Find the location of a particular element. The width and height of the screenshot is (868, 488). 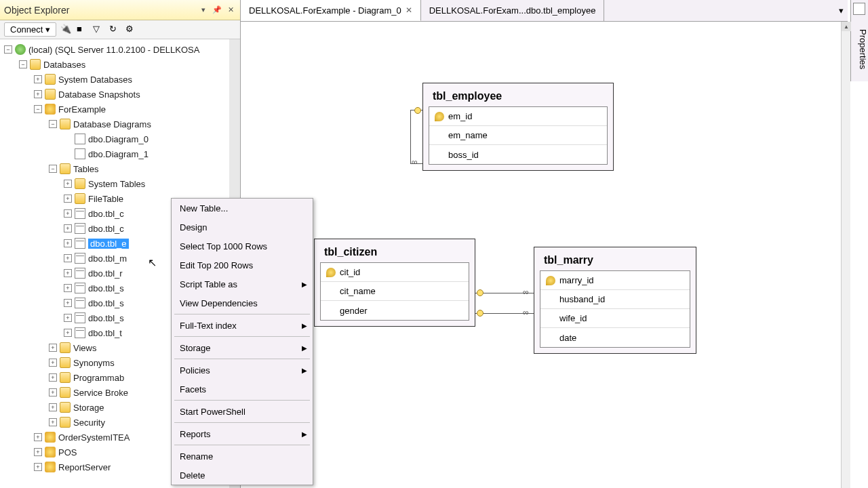

tab-tbl-employee: DELLKOSAL.ForExam...dbo.tbl_employee is located at coordinates (513, 11).